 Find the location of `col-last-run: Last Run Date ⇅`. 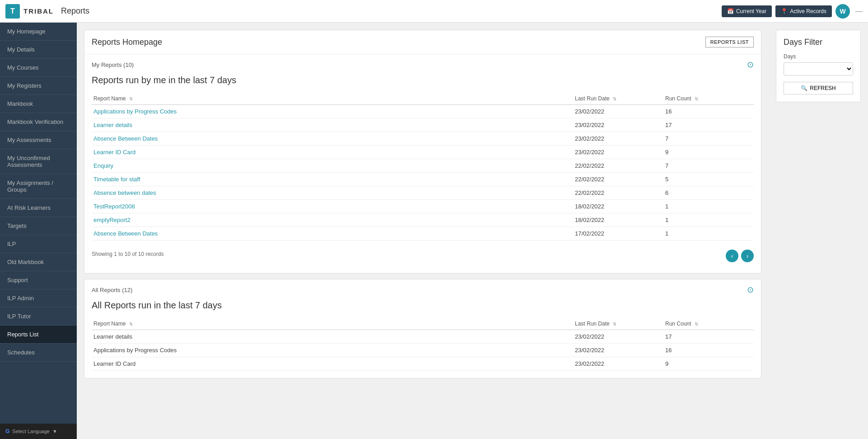

col-last-run: Last Run Date ⇅ is located at coordinates (618, 99).